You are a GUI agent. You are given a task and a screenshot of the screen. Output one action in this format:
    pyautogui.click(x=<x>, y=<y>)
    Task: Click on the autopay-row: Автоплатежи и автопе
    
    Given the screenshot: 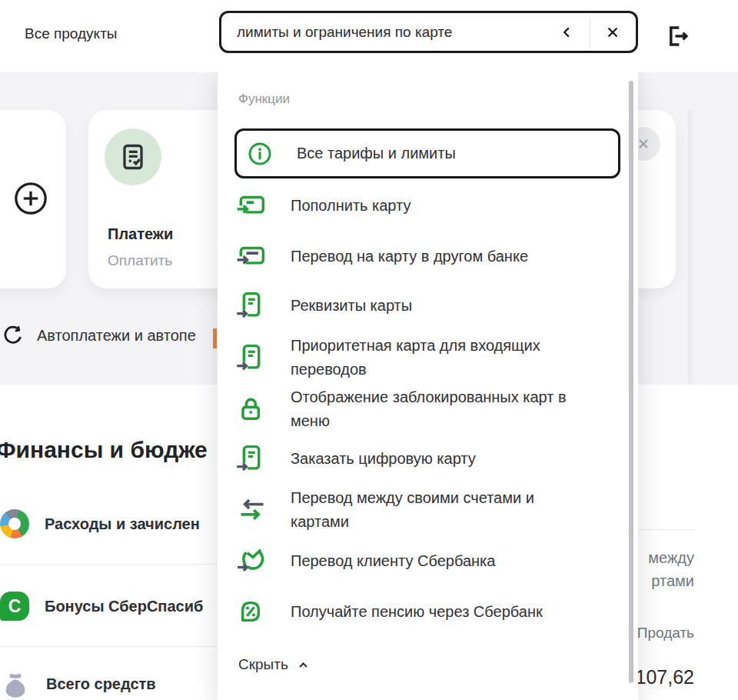 What is the action you would take?
    pyautogui.click(x=98, y=335)
    